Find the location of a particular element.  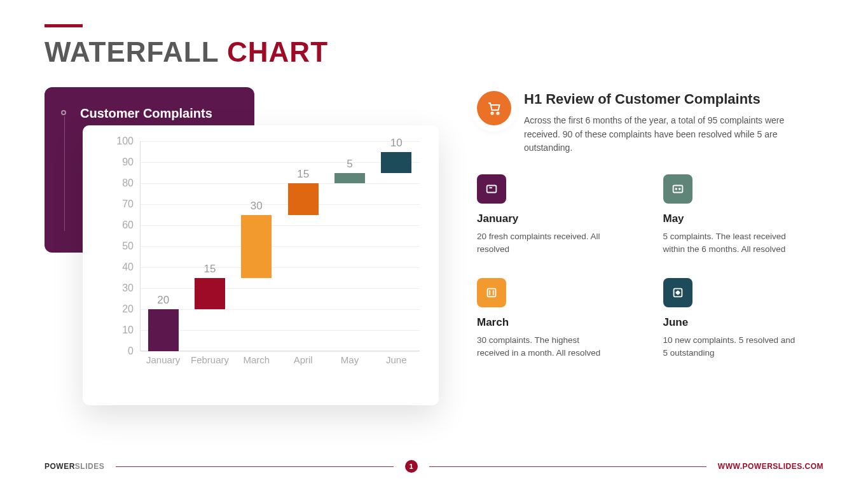

x-label: June is located at coordinates (396, 360).